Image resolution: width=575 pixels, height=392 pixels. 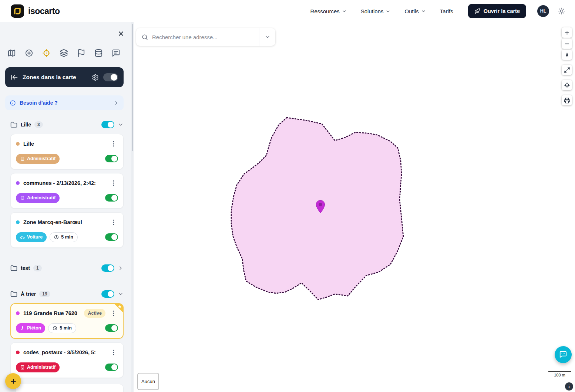 I want to click on layers-tool-button, so click(x=64, y=53).